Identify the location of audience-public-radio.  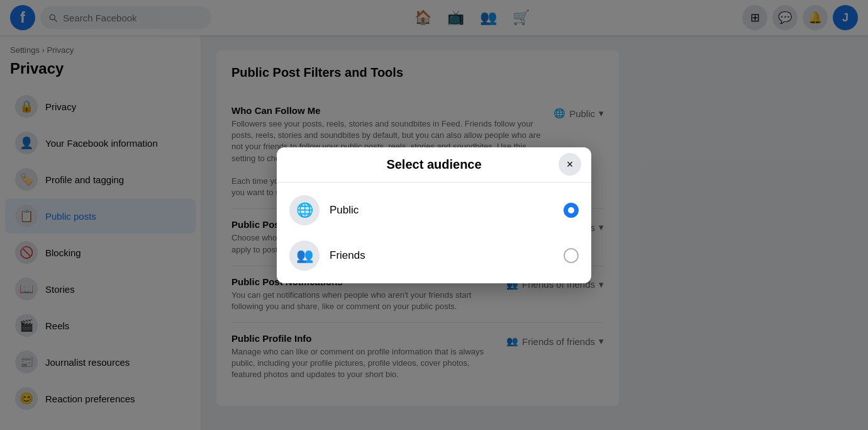
(571, 210).